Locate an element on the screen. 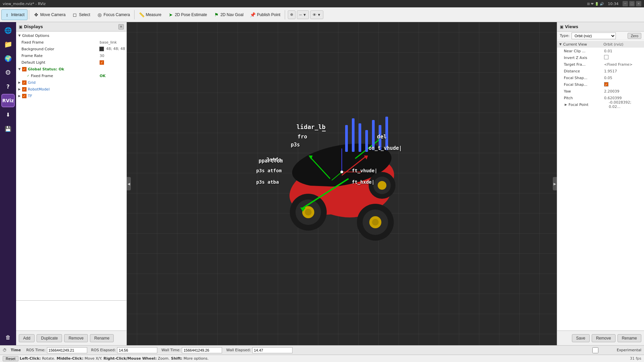 Image resolution: width=644 pixels, height=362 pixels. wall-time-input is located at coordinates (202, 350).